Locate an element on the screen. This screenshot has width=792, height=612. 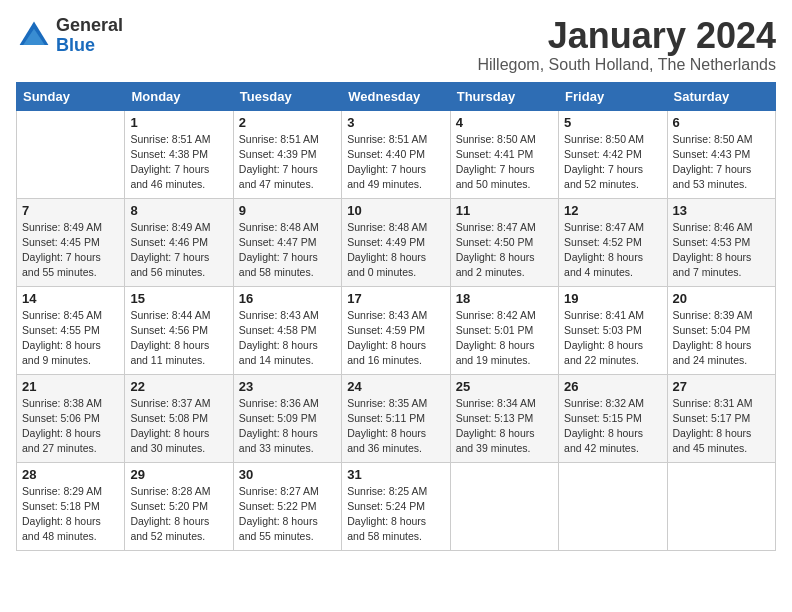
day-number: 1 is located at coordinates (178, 122).